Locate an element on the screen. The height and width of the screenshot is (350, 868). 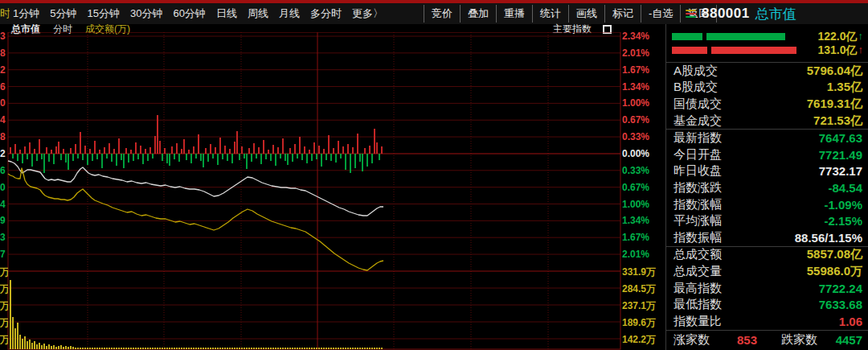
axis-label: 331.9万 is located at coordinates (639, 272).